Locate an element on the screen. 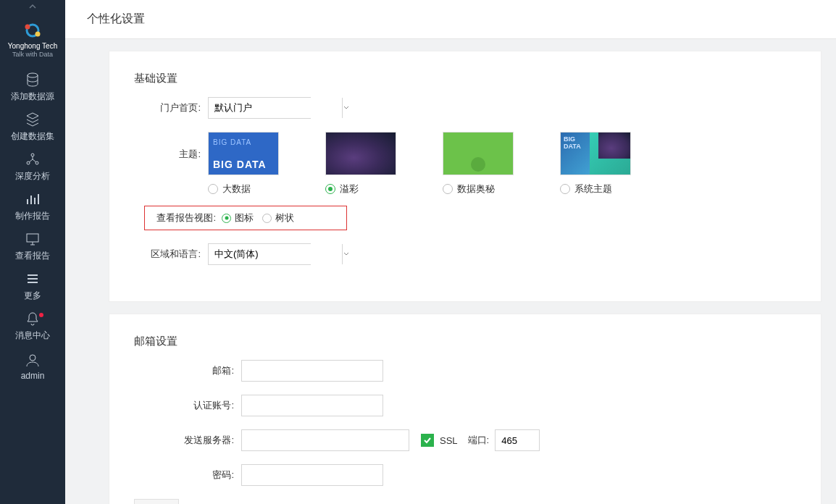  theme-bigdata-thumb is located at coordinates (243, 154).